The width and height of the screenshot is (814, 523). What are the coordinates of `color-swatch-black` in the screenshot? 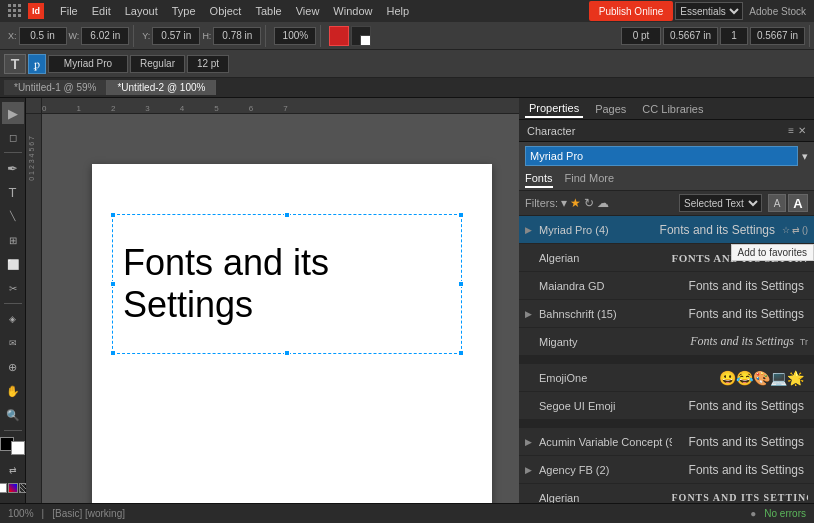 It's located at (361, 36).